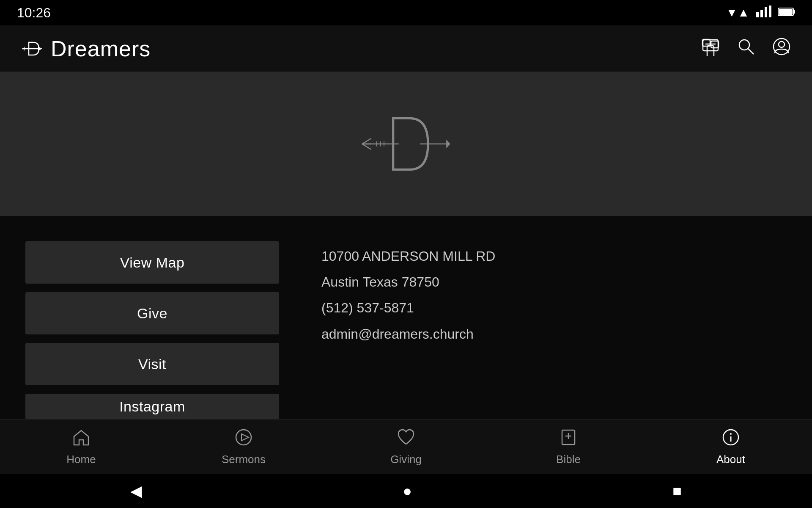 This screenshot has width=812, height=508. Describe the element at coordinates (32, 49) in the screenshot. I see `app-logo-icon` at that location.